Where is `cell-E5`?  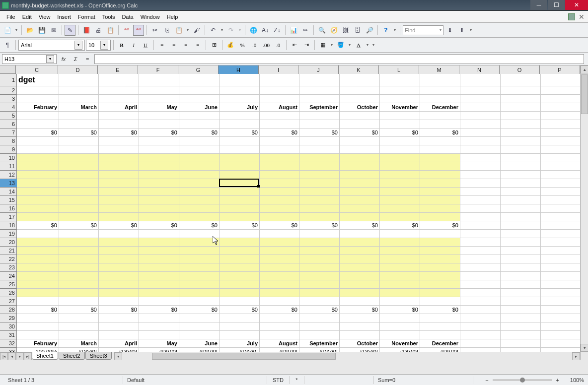 cell-E5 is located at coordinates (119, 116).